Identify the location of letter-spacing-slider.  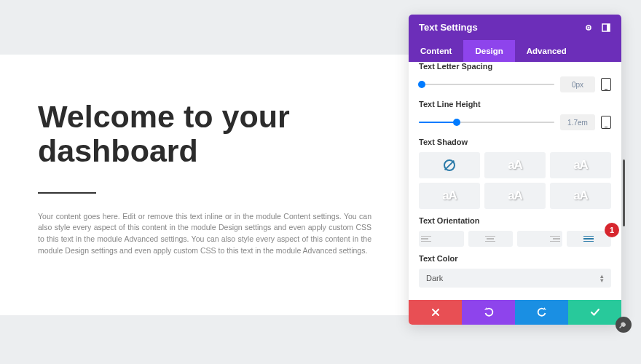
(487, 84).